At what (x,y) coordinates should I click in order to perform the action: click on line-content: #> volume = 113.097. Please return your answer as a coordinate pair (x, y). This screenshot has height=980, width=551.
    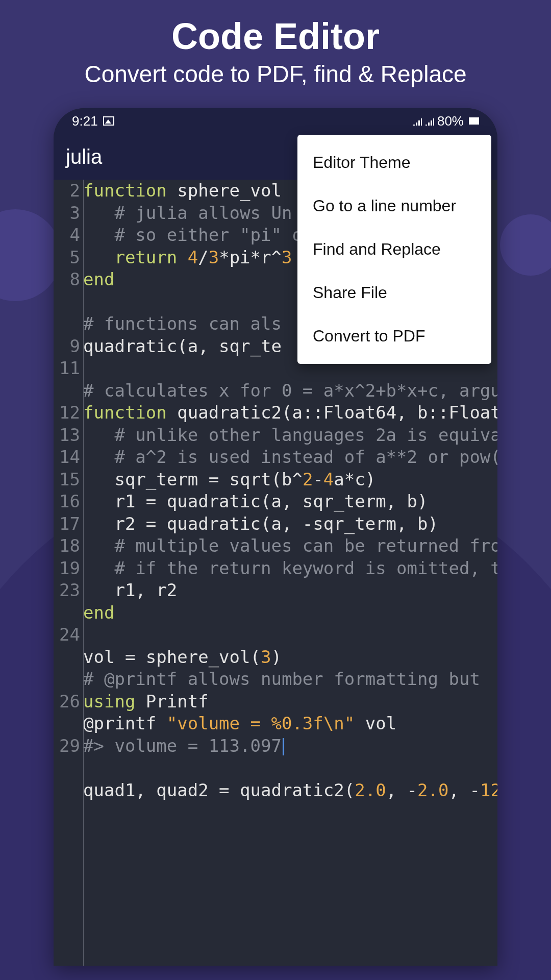
    Looking at the image, I should click on (184, 746).